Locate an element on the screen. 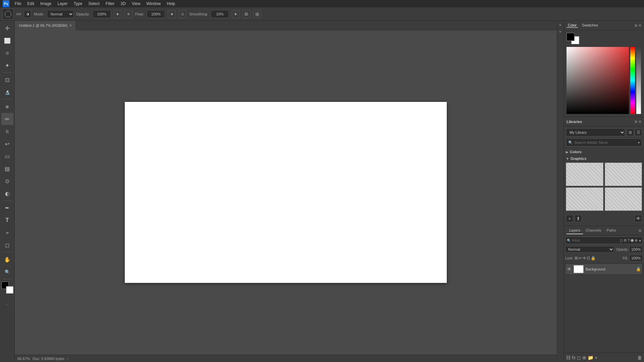  shape-tool: ◻ is located at coordinates (7, 245).